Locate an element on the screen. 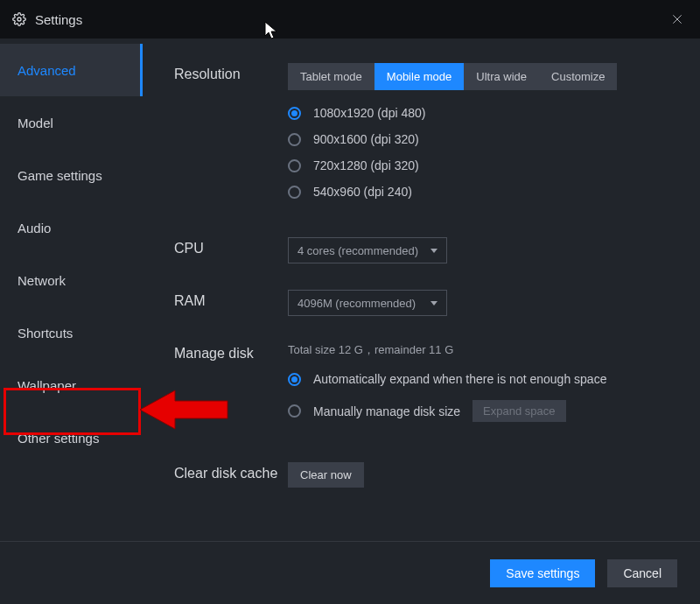  resolution-option: 720x1280 (dpi 320) is located at coordinates (494, 165).